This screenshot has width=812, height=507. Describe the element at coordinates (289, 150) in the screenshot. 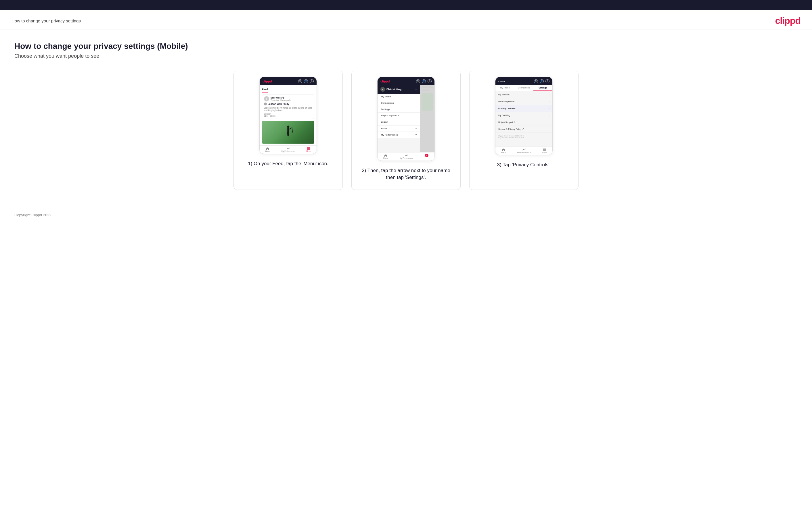

I see `bottom-tab-performance: My Performance` at that location.